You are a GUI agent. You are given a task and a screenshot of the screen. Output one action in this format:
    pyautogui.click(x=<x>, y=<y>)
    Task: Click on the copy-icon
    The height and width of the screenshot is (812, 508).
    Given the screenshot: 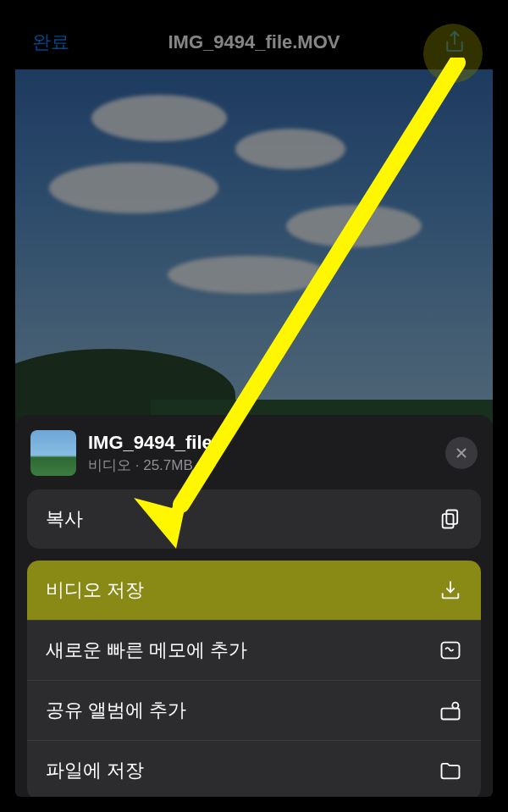 What is the action you would take?
    pyautogui.click(x=450, y=519)
    